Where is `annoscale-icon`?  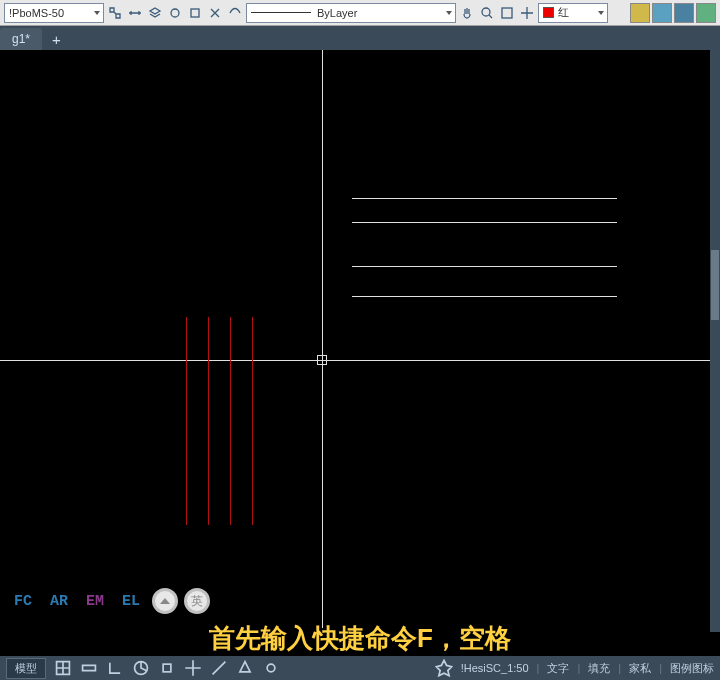 annoscale-icon is located at coordinates (444, 668).